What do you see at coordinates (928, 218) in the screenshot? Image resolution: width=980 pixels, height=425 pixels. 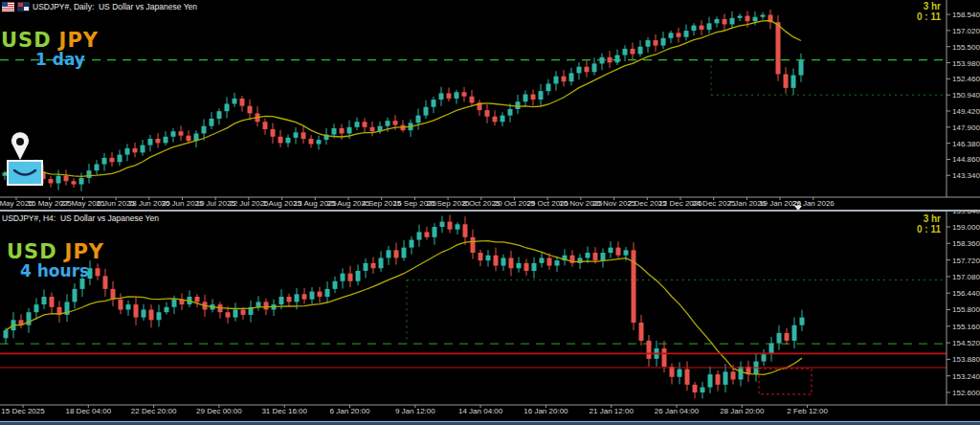 I see `countdown-hours: 3 hr` at bounding box center [928, 218].